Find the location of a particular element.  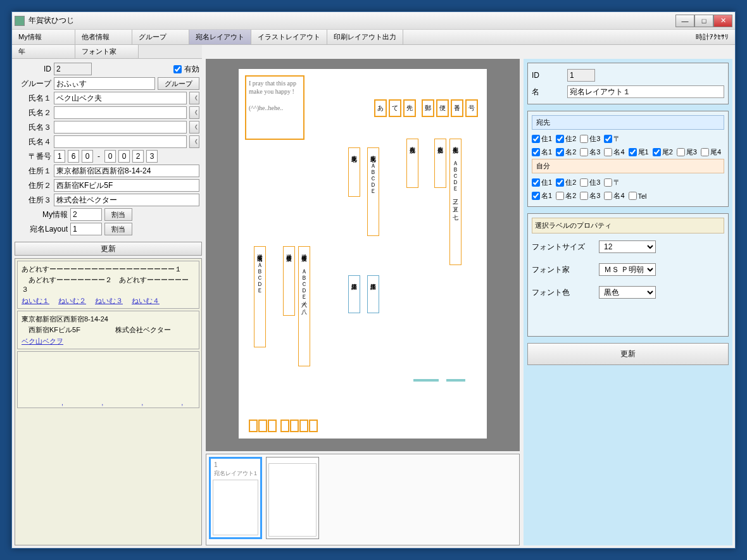

id-field is located at coordinates (73, 69).